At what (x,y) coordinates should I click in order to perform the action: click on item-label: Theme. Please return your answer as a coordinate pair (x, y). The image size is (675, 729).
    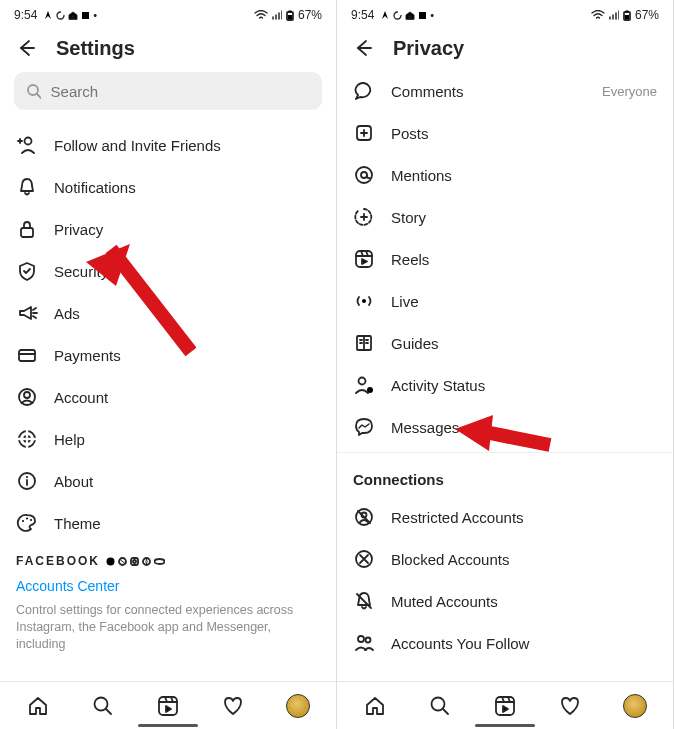
    Looking at the image, I should click on (187, 524).